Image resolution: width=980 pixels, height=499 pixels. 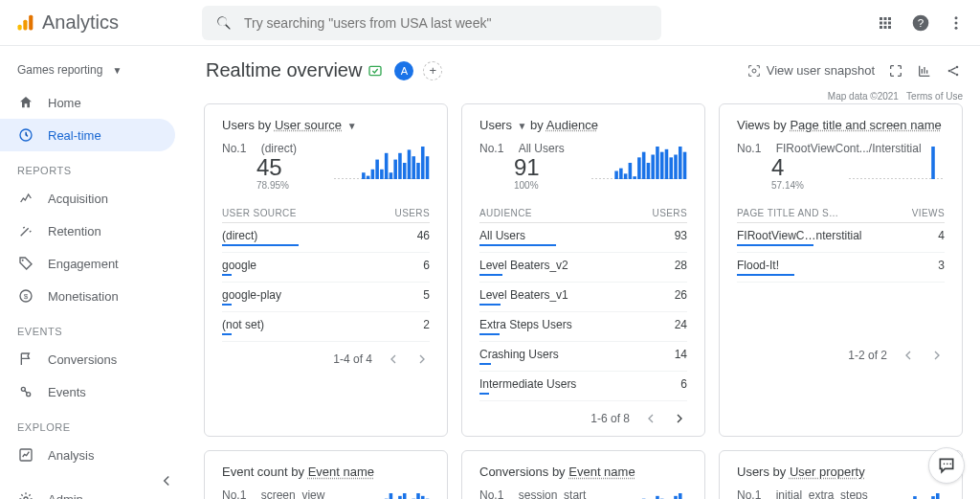 I want to click on sidebar-item-engagement: Engagement, so click(x=88, y=263).